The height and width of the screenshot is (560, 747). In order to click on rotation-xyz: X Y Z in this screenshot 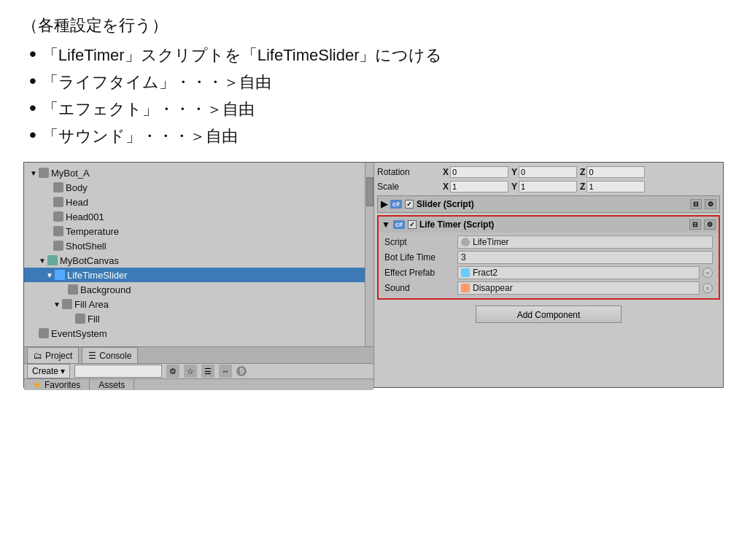, I will do `click(544, 172)`.